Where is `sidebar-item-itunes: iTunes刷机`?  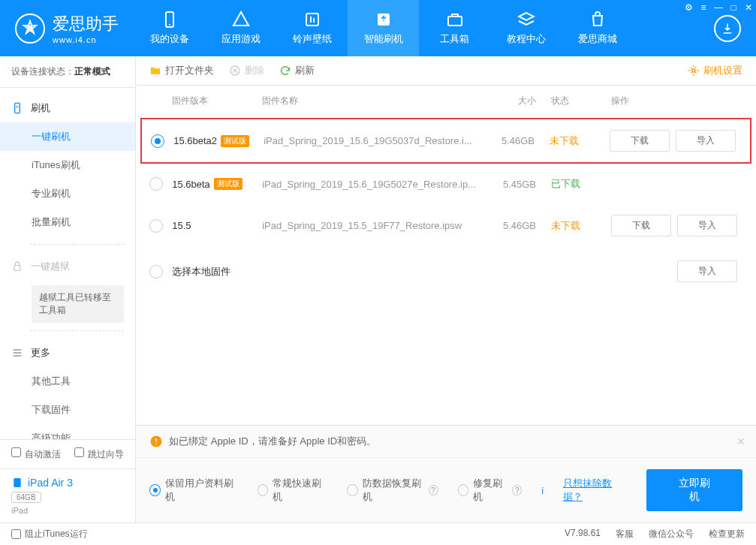 sidebar-item-itunes: iTunes刷机 is located at coordinates (68, 165).